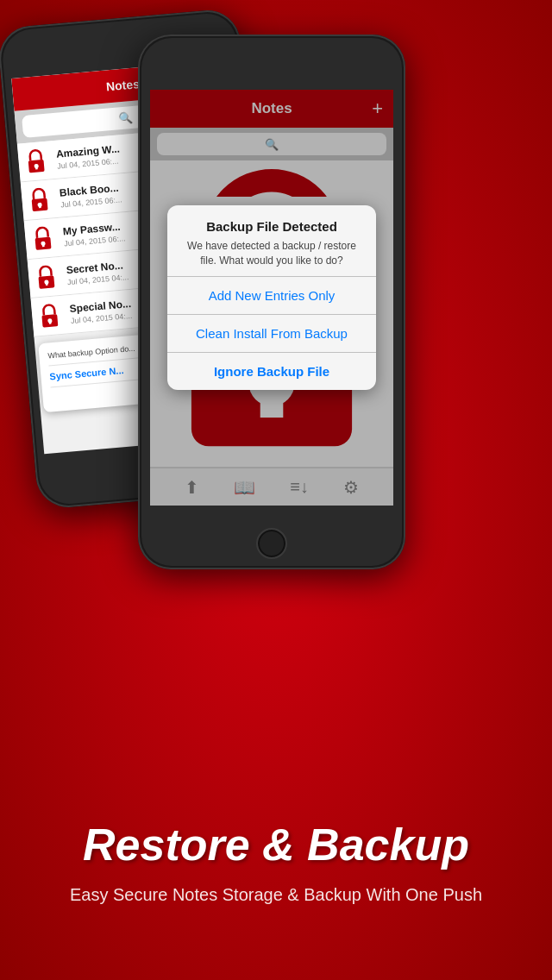  What do you see at coordinates (273, 226) in the screenshot?
I see `dialog-title: Backup File Detected` at bounding box center [273, 226].